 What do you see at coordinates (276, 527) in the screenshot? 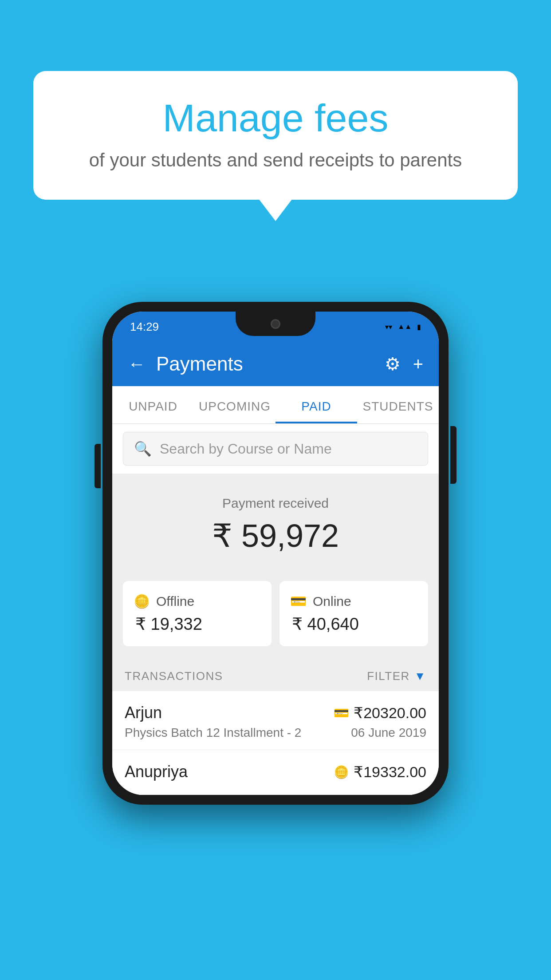
I see `payment-summary: Payment received ₹ 59,972` at bounding box center [276, 527].